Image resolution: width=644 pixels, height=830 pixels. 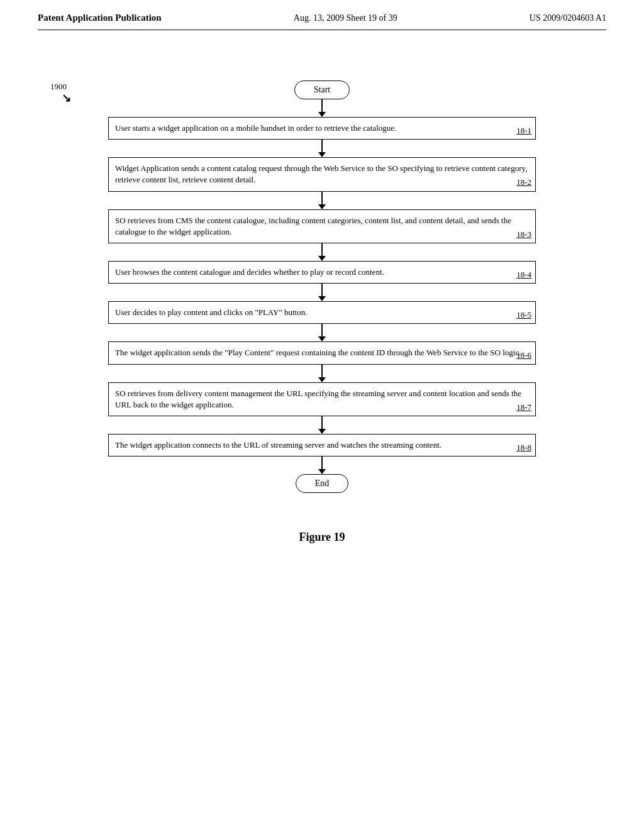 What do you see at coordinates (99, 18) in the screenshot?
I see `header-publication-title: Patent Application Publication` at bounding box center [99, 18].